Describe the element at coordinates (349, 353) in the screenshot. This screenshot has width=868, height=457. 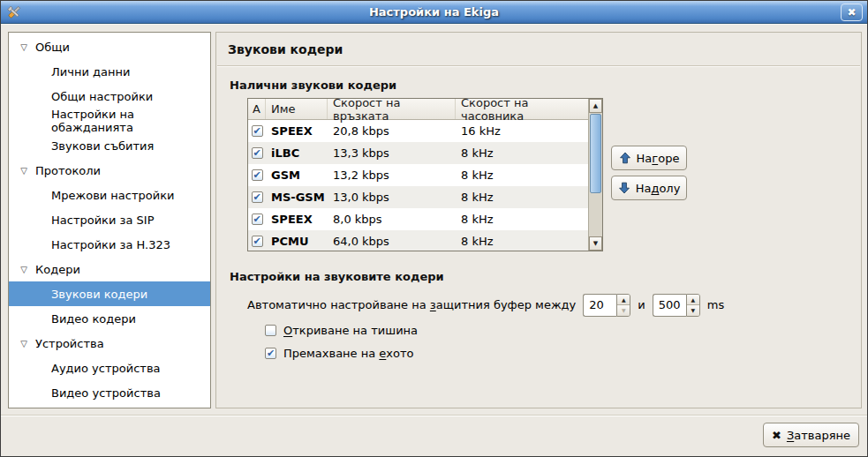
I see `echo-cancellation-label: Премахване на ехото` at that location.